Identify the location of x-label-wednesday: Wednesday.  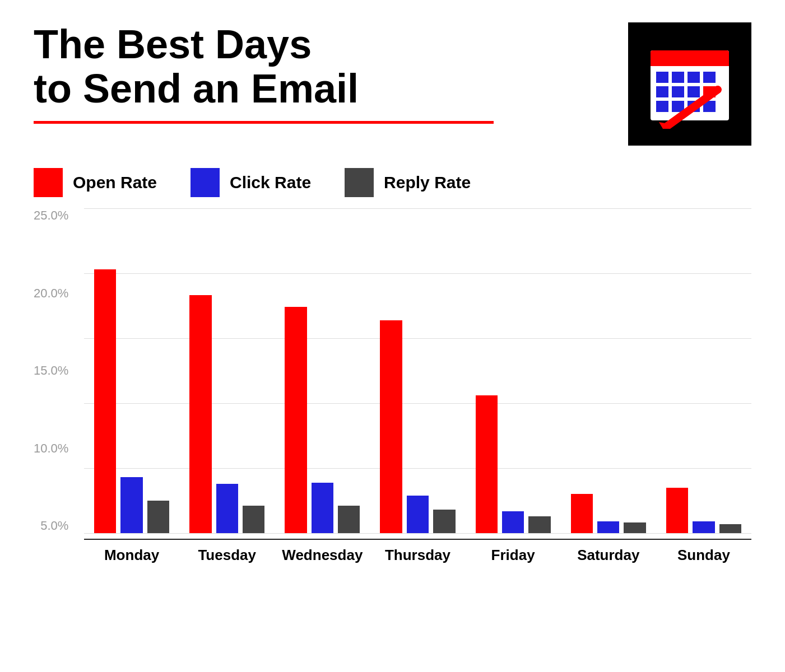
(322, 552).